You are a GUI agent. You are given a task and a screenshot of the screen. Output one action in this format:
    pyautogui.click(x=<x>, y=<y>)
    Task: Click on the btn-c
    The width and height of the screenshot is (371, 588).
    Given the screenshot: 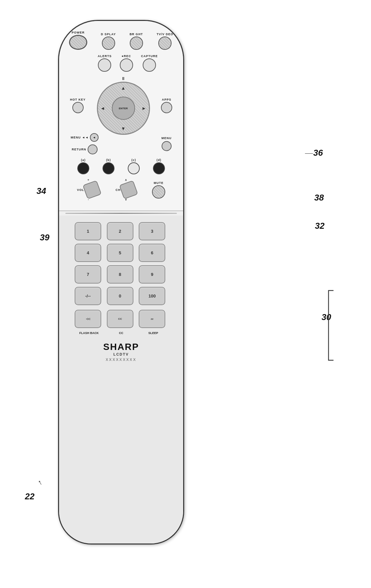 What is the action you would take?
    pyautogui.click(x=134, y=168)
    